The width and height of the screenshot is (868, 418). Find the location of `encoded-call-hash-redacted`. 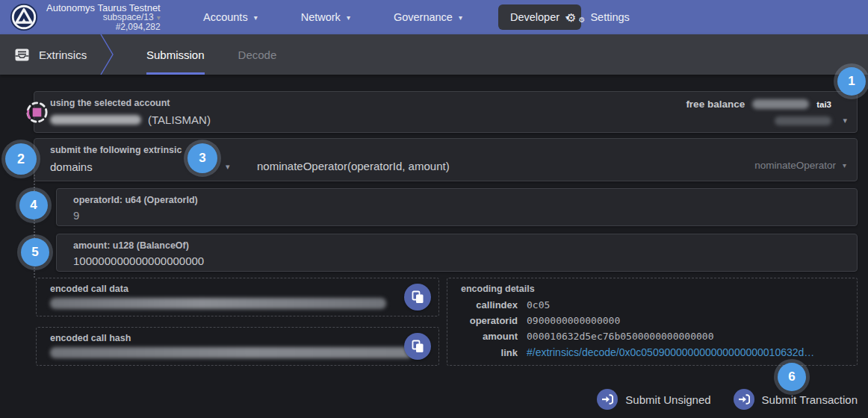

encoded-call-hash-redacted is located at coordinates (232, 352).